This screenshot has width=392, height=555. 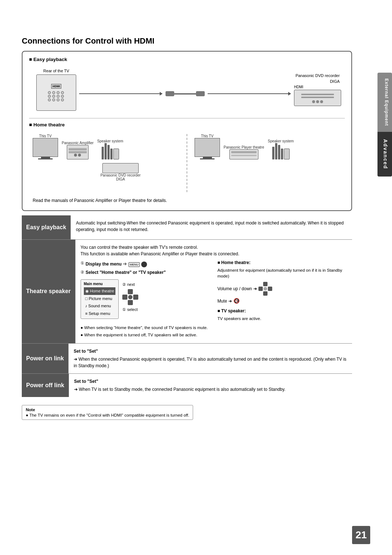 I want to click on note-section: Note ● The TV remains on even if the "Co…, so click(x=187, y=410).